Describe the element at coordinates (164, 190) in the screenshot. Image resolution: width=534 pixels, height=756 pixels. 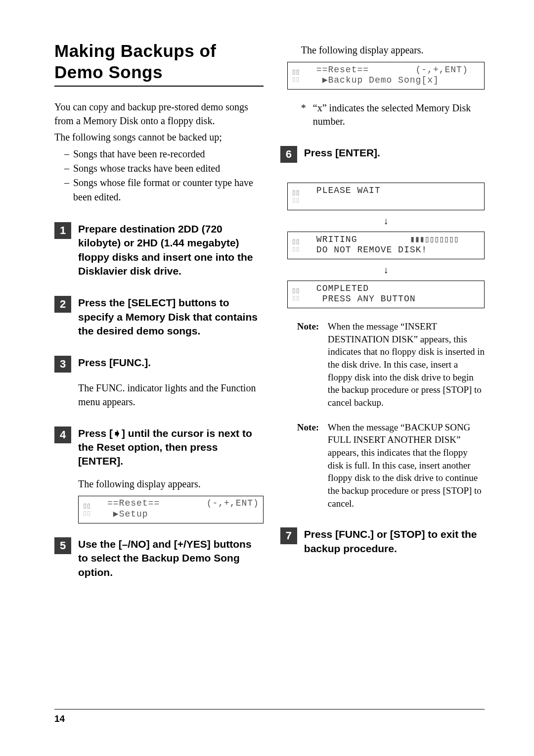
I see `list-item: –Songs whose file format or counter type…` at that location.